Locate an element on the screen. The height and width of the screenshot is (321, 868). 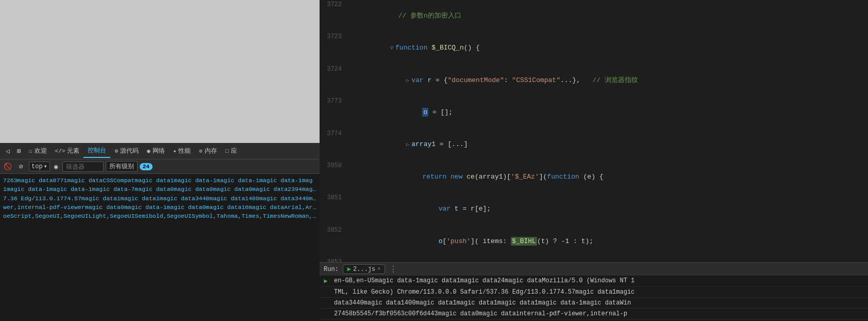
run-output-text-1: en-GB,en-USmagic data-1magic data1magic … is located at coordinates (600, 281).